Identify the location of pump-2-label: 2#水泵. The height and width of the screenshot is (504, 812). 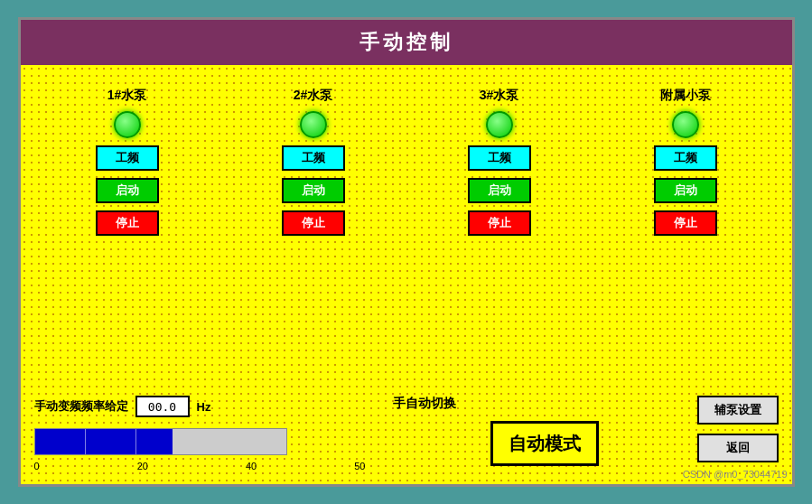
(313, 96).